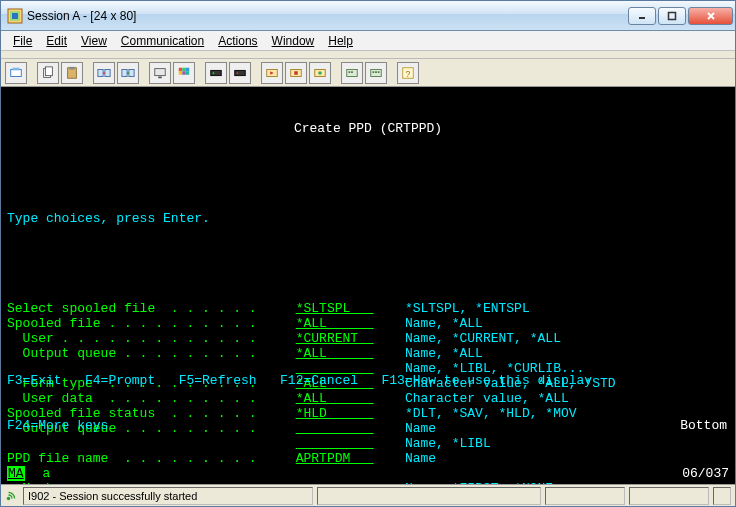  I want to click on toolbar: ?, so click(368, 73).